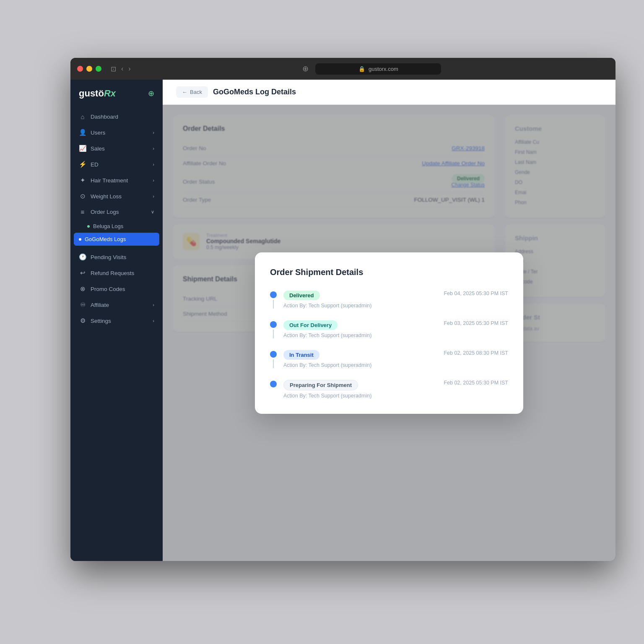  What do you see at coordinates (95, 164) in the screenshot?
I see `sidebar-item-label: ED` at bounding box center [95, 164].